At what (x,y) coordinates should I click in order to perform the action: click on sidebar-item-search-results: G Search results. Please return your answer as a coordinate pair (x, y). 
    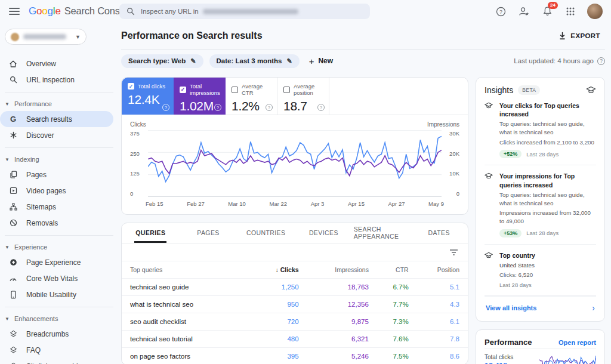
    Looking at the image, I should click on (57, 119).